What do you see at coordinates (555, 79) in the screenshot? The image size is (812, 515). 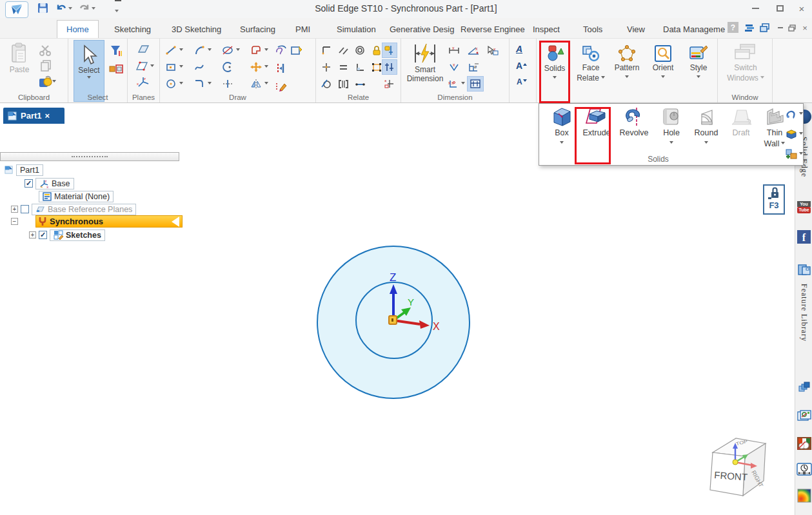 I see `solids-caret` at bounding box center [555, 79].